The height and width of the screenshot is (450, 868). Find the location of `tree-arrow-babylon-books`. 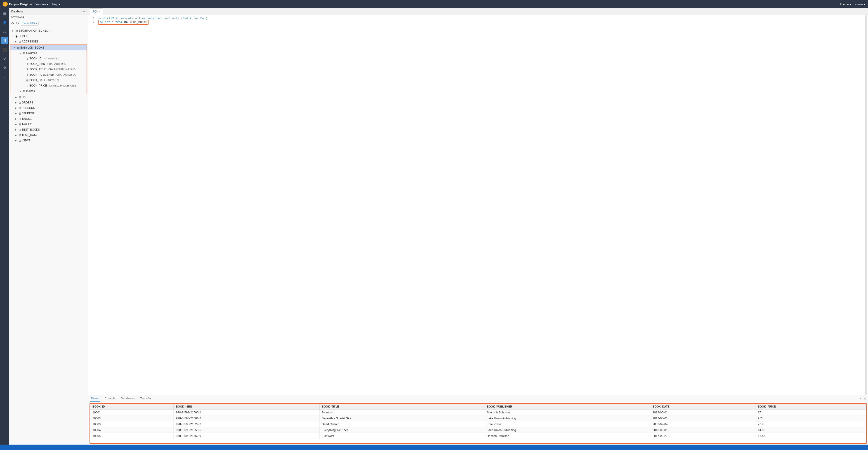

tree-arrow-babylon-books is located at coordinates (15, 48).